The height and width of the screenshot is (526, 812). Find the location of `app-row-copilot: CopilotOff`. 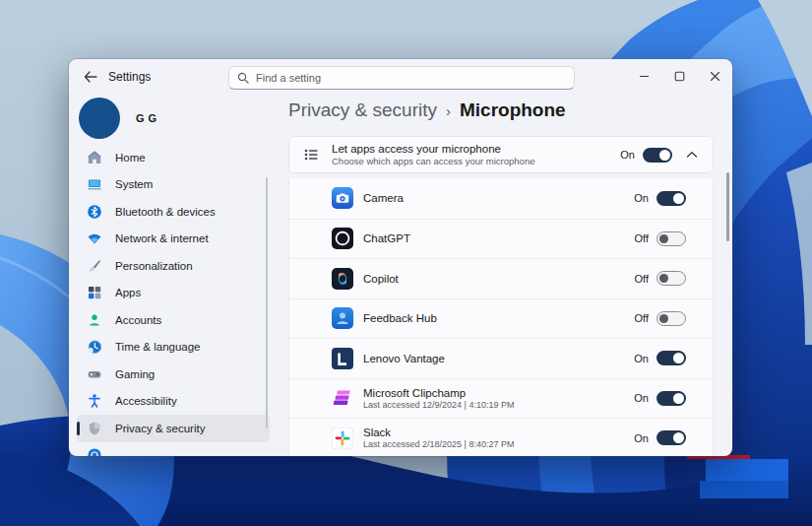

app-row-copilot: CopilotOff is located at coordinates (501, 278).